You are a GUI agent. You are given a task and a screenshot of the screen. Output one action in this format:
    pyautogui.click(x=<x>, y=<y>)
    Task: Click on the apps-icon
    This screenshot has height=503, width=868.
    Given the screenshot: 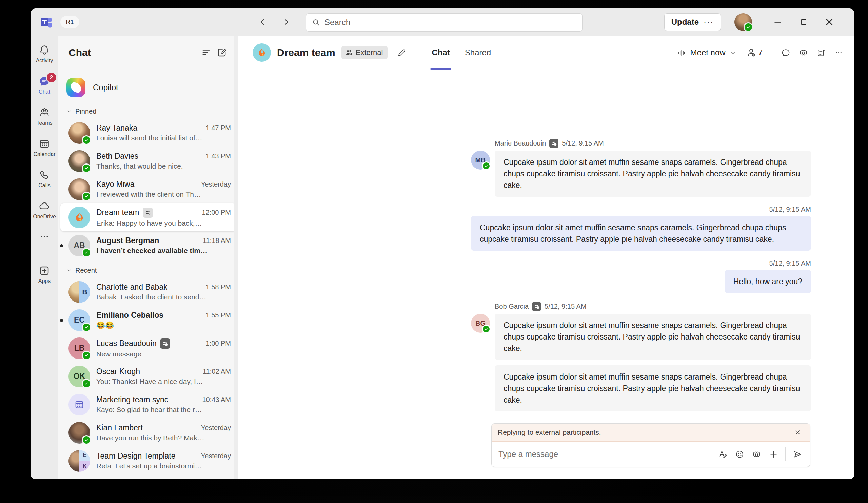 What is the action you would take?
    pyautogui.click(x=44, y=271)
    